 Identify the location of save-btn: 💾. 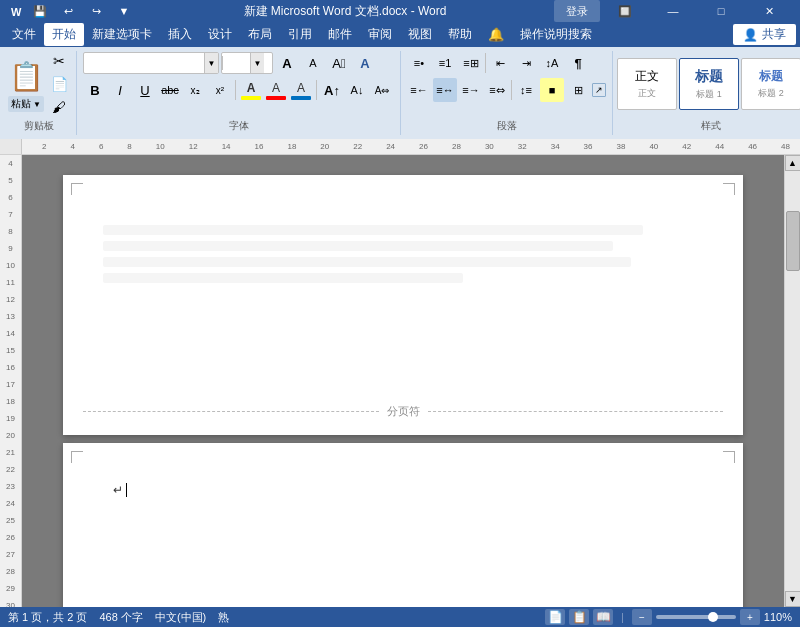
(40, 12).